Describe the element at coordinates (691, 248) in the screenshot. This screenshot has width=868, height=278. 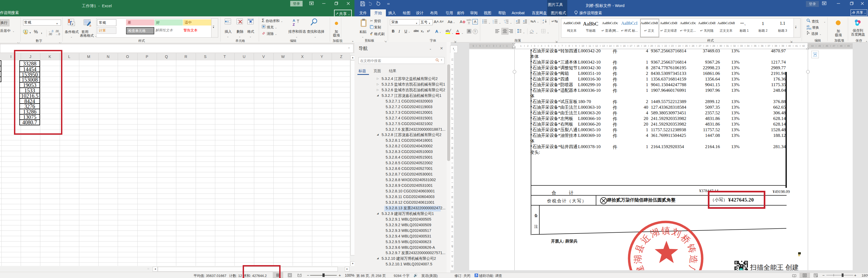
I see `svg-text: 铸` at that location.